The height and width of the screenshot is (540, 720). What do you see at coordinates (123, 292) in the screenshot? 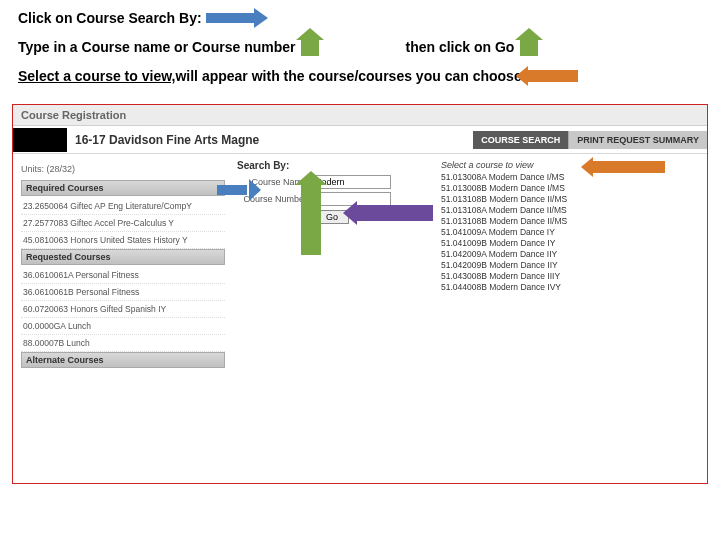
I see `course-row: 36.0610061B Personal Fitness` at bounding box center [123, 292].